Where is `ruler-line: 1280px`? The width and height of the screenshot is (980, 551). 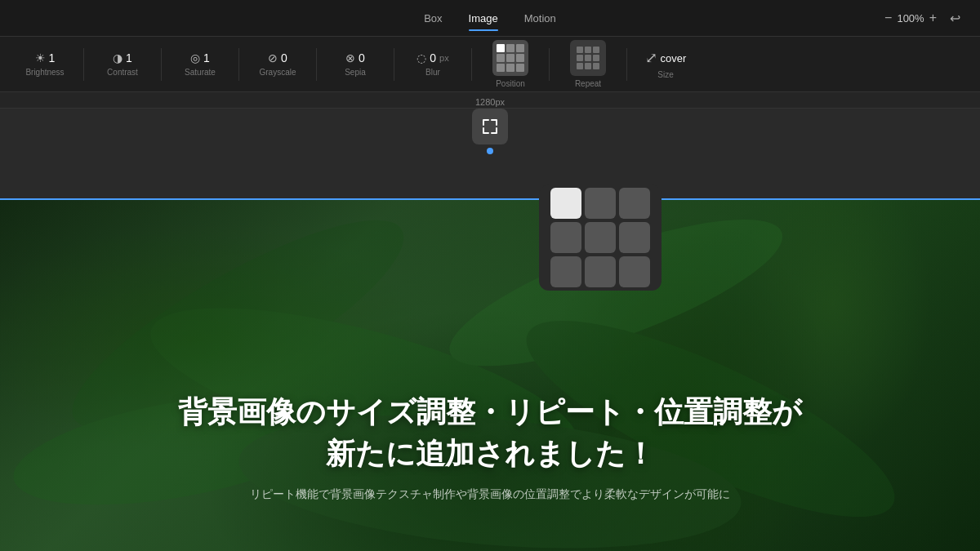
ruler-line: 1280px is located at coordinates (490, 100).